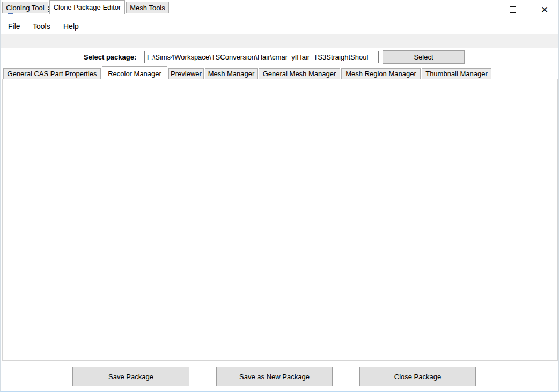  Describe the element at coordinates (299, 74) in the screenshot. I see `tab-general-mesh-manager: General Mesh Manager` at that location.